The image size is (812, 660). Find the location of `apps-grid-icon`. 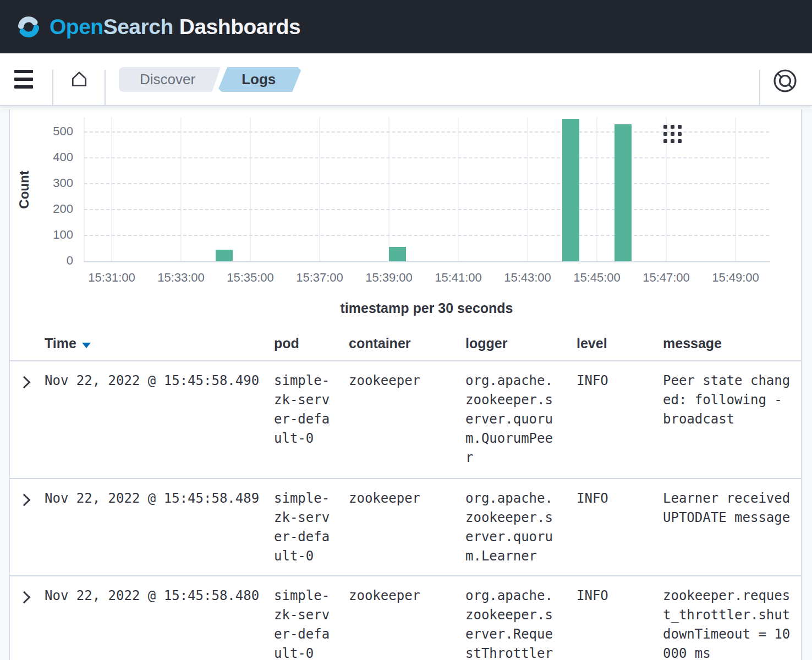

apps-grid-icon is located at coordinates (673, 134).